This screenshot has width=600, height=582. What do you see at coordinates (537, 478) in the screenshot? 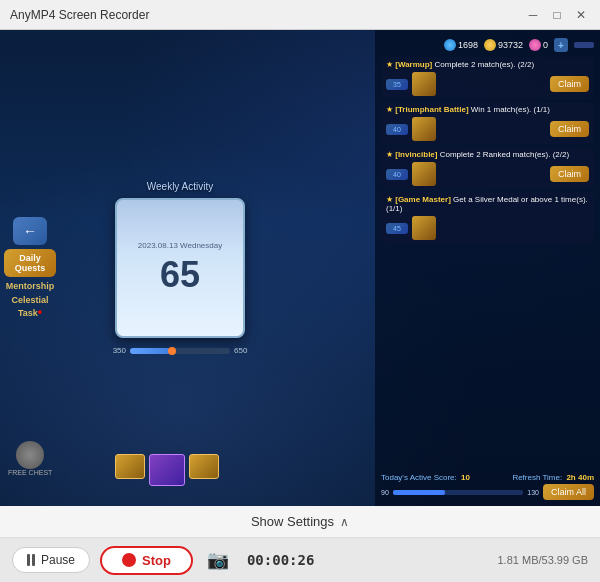
I see `refresh-label-text: Refresh Time:` at bounding box center [537, 478].